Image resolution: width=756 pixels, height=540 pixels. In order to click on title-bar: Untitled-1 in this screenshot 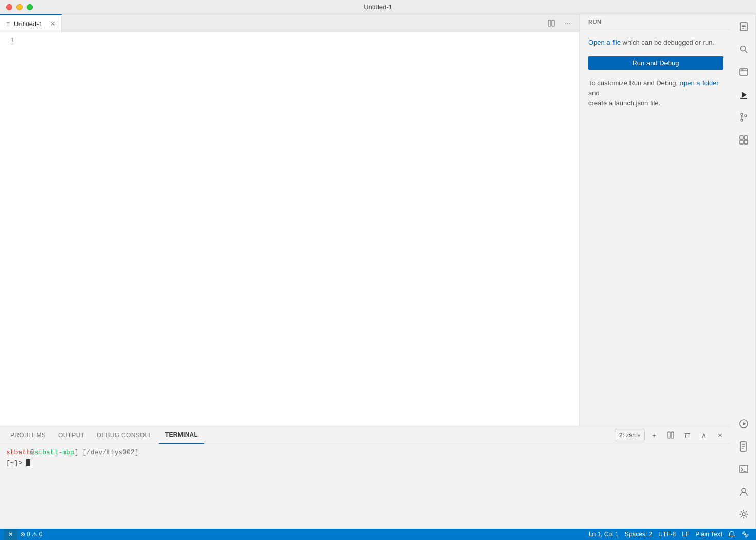, I will do `click(378, 7)`.